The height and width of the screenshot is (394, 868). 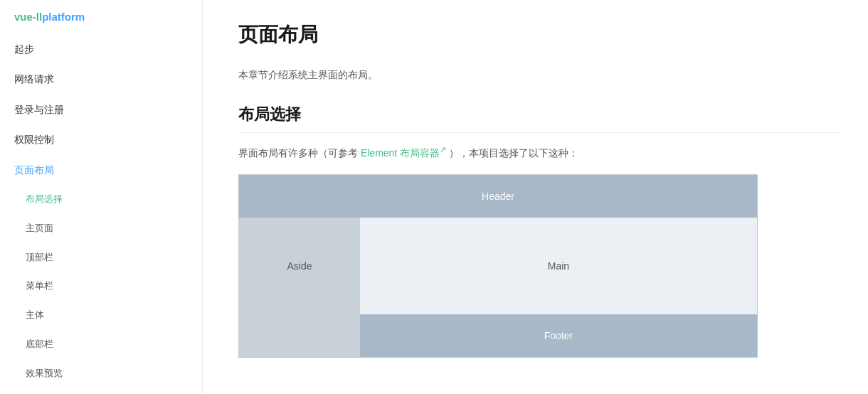 I want to click on section-desc: 界面布局有许多种（可参考 Element 布局容器↗ ），本项目选择了以下这种：, so click(x=539, y=152).